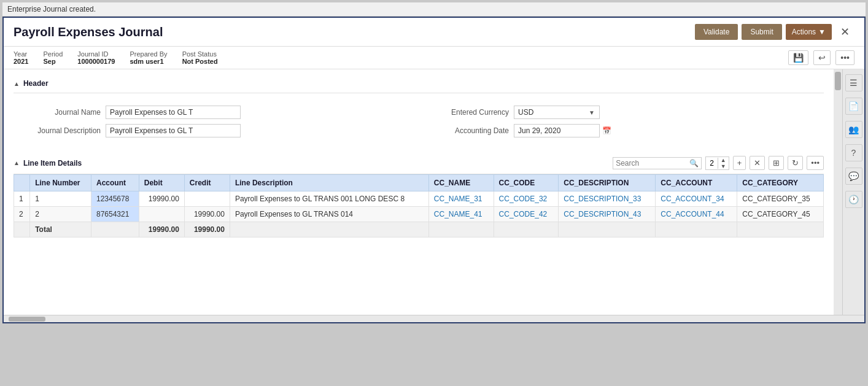  I want to click on row1-credit, so click(207, 199).